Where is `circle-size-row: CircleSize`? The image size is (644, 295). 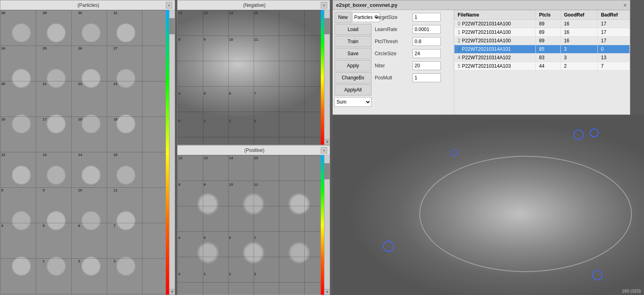
circle-size-row: CircleSize is located at coordinates (413, 54).